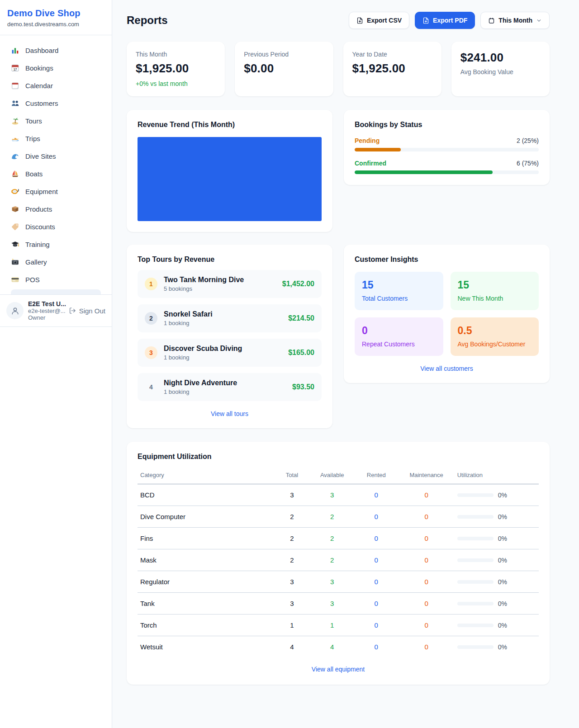  I want to click on tours-icon, so click(15, 121).